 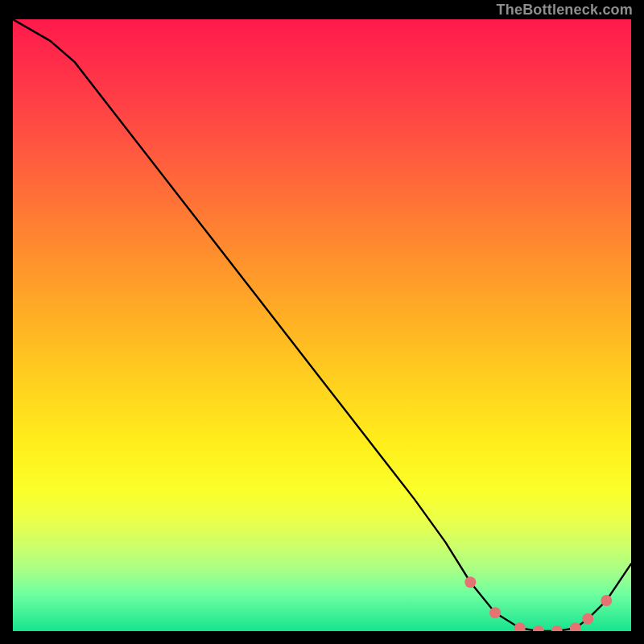 I want to click on watermark-text: TheBottleneck.com, so click(x=565, y=10).